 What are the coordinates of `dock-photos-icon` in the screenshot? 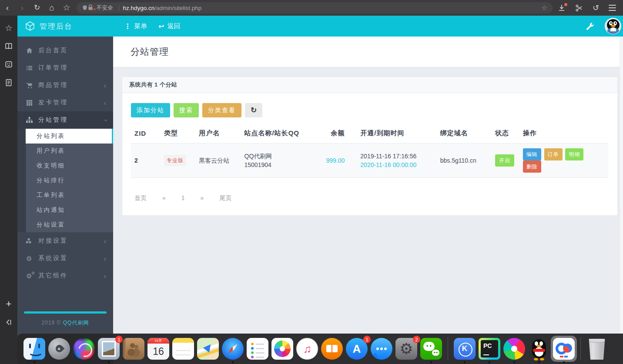 It's located at (282, 349).